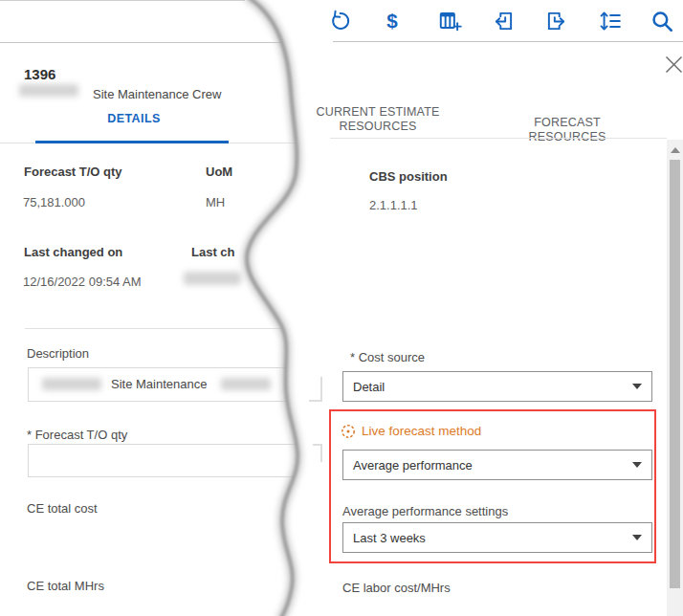  What do you see at coordinates (348, 433) in the screenshot?
I see `live-forecast-icon` at bounding box center [348, 433].